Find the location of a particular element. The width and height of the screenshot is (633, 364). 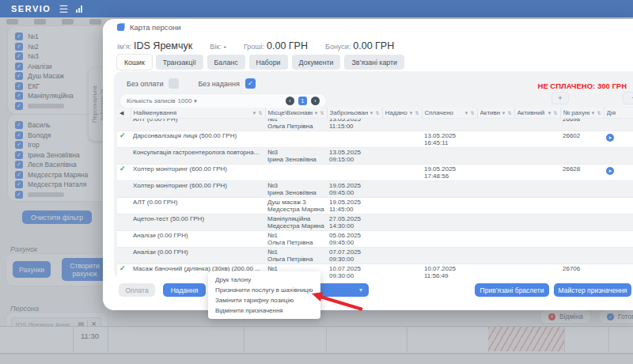

pagination: ‹ 1 › is located at coordinates (302, 101).